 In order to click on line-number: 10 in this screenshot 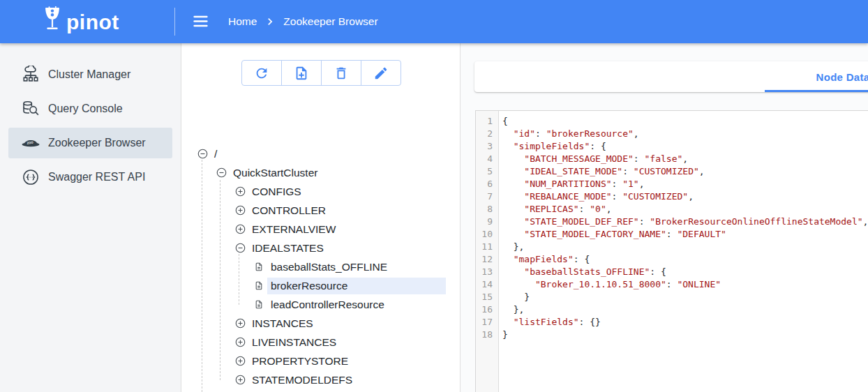, I will do `click(487, 234)`.